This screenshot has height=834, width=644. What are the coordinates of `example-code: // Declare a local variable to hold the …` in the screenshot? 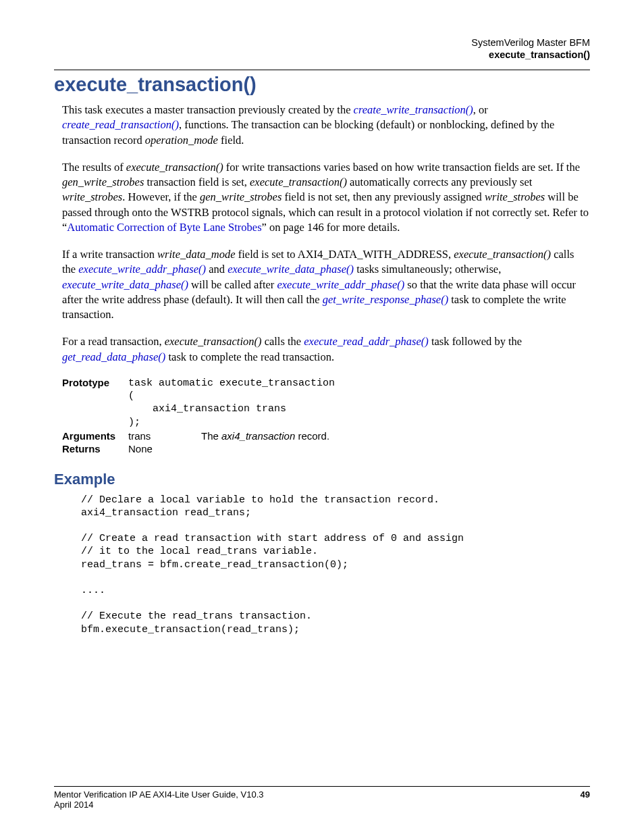 It's located at (336, 565).